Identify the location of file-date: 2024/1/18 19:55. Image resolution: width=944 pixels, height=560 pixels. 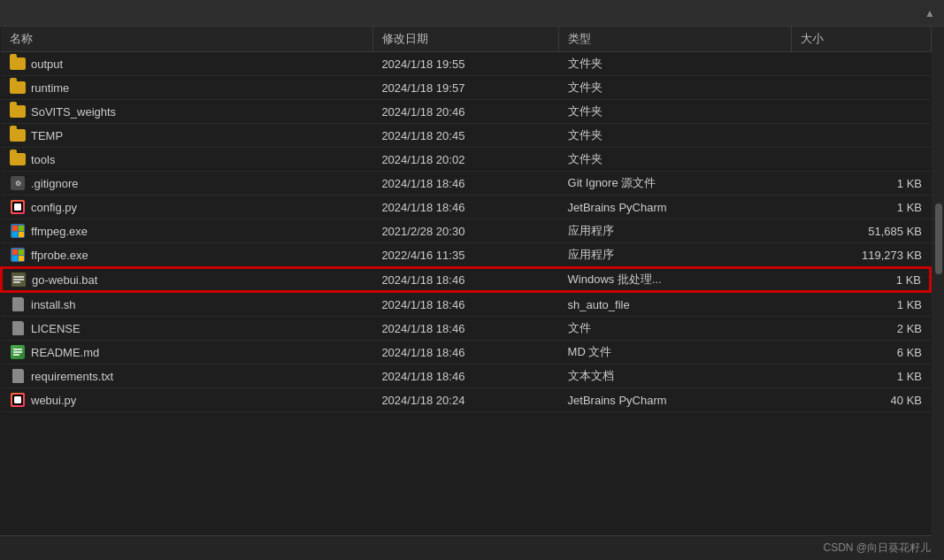
(465, 64).